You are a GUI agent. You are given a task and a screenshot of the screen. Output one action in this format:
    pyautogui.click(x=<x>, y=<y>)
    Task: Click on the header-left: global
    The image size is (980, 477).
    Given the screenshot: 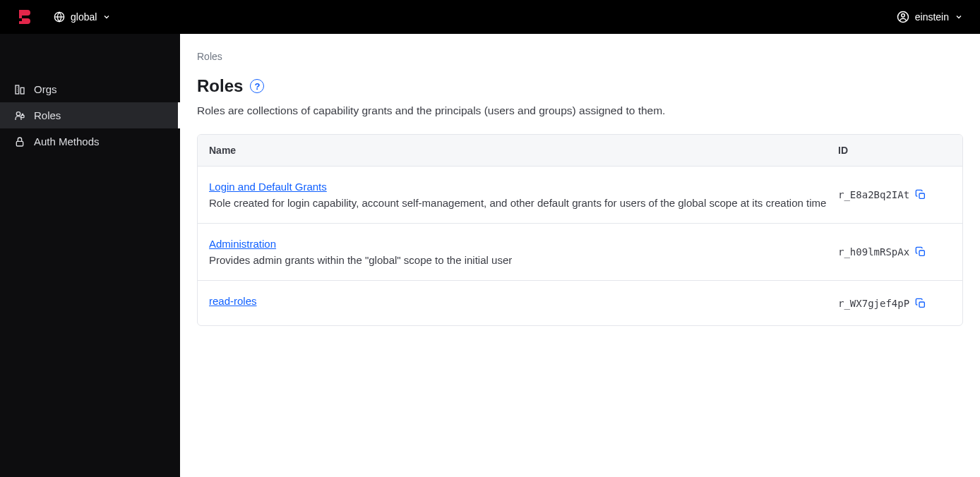 What is the action you would take?
    pyautogui.click(x=64, y=17)
    